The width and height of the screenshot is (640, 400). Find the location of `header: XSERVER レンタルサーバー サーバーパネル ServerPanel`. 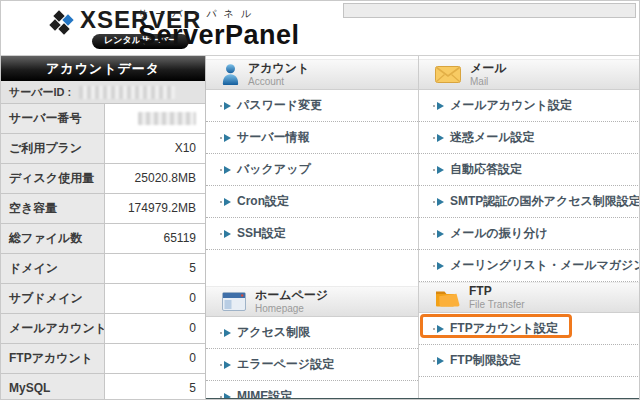

header: XSERVER レンタルサーバー サーバーパネル ServerPanel is located at coordinates (320, 28).